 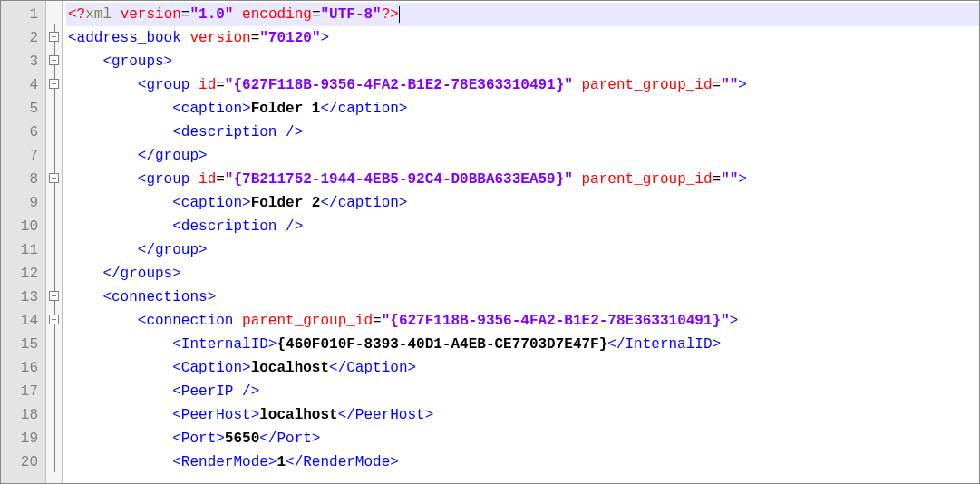 I want to click on code-line: <Port>5650</Port>, so click(x=522, y=439).